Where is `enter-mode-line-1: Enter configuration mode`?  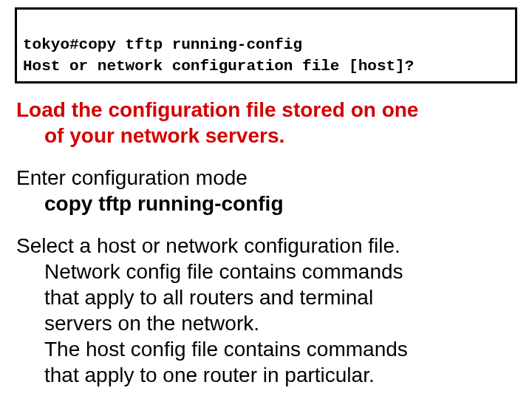
enter-mode-line-1: Enter configuration mode is located at coordinates (267, 177).